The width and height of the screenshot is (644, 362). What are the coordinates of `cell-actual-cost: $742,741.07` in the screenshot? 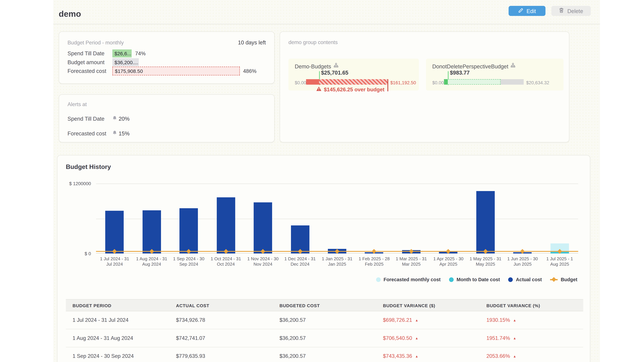 It's located at (221, 338).